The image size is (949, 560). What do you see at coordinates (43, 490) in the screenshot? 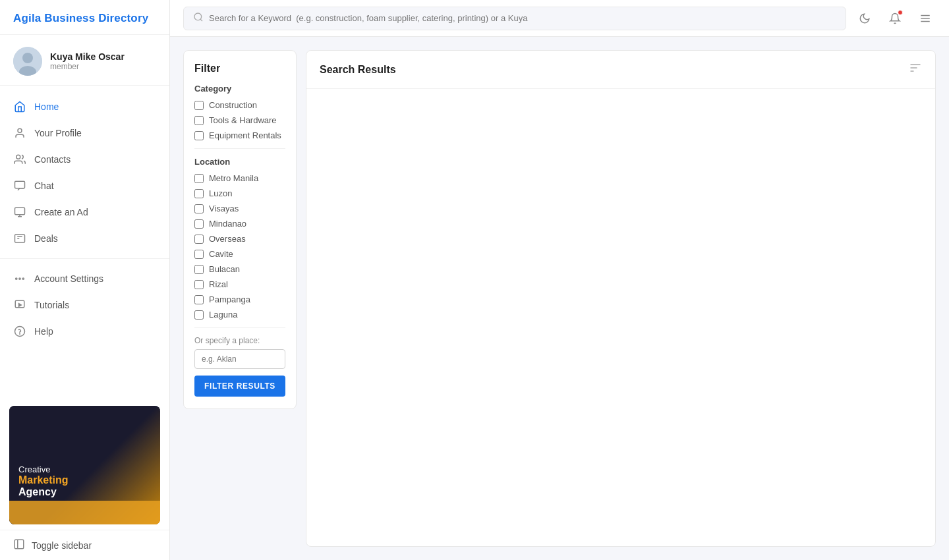
I see `ad-text: Creative Marketing Agency` at bounding box center [43, 490].